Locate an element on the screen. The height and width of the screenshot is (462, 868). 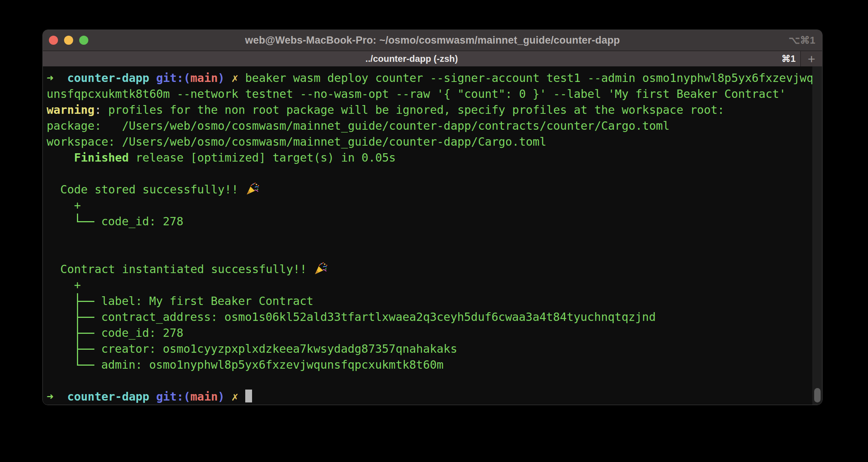
tab-shortcut-hint: ⌘1 is located at coordinates (788, 59).